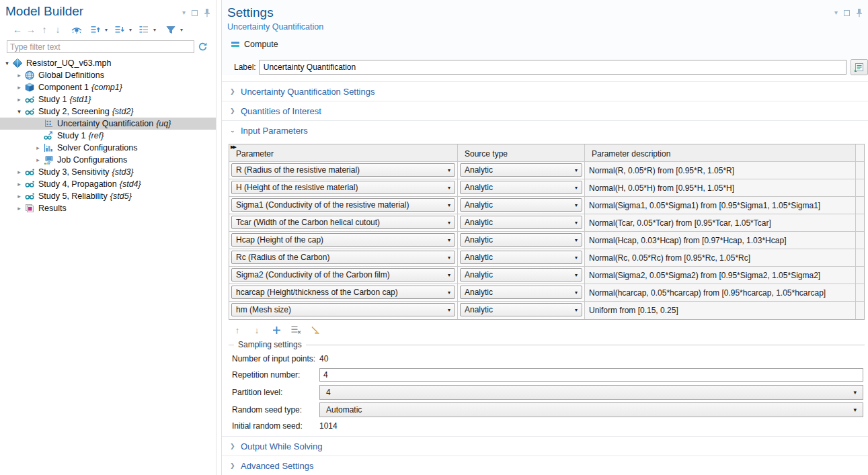 The image size is (868, 475). I want to click on parameter-dropdown: Tcar (Width of the Carbon helical cutout…, so click(343, 222).